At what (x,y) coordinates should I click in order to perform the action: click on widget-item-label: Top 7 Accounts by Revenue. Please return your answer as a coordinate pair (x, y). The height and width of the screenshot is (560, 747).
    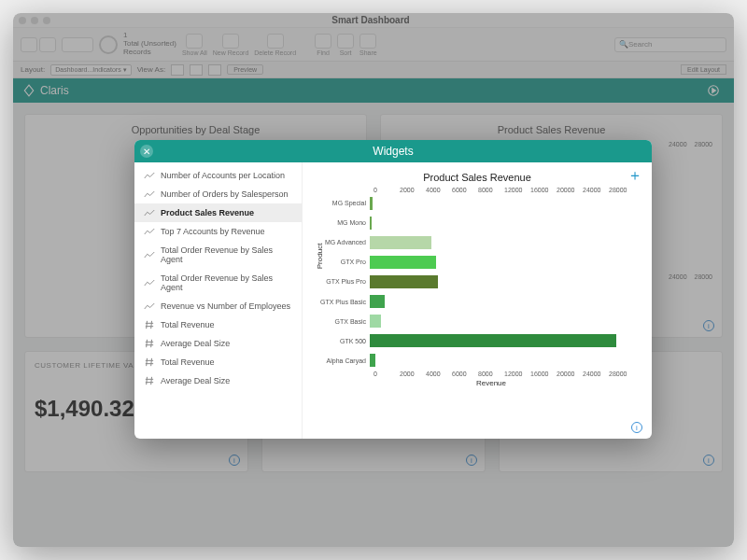
    Looking at the image, I should click on (213, 231).